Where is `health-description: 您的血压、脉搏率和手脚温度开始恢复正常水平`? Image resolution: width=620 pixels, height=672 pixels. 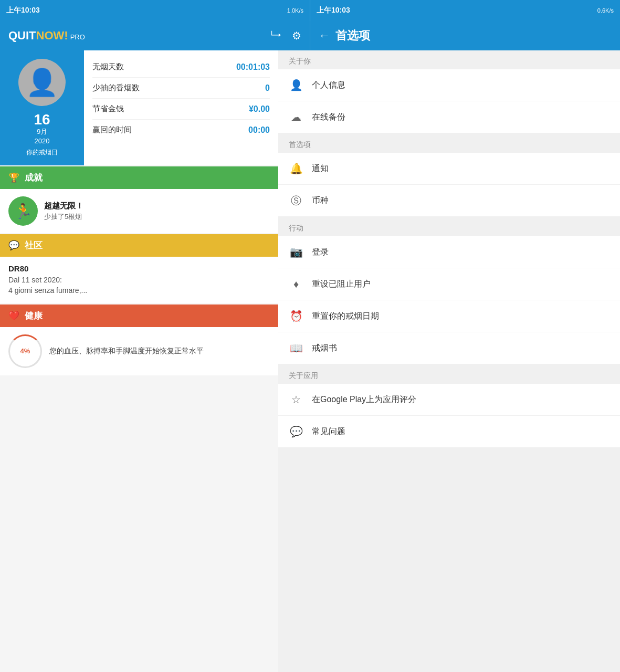 health-description: 您的血压、脉搏率和手脚温度开始恢复正常水平 is located at coordinates (160, 351).